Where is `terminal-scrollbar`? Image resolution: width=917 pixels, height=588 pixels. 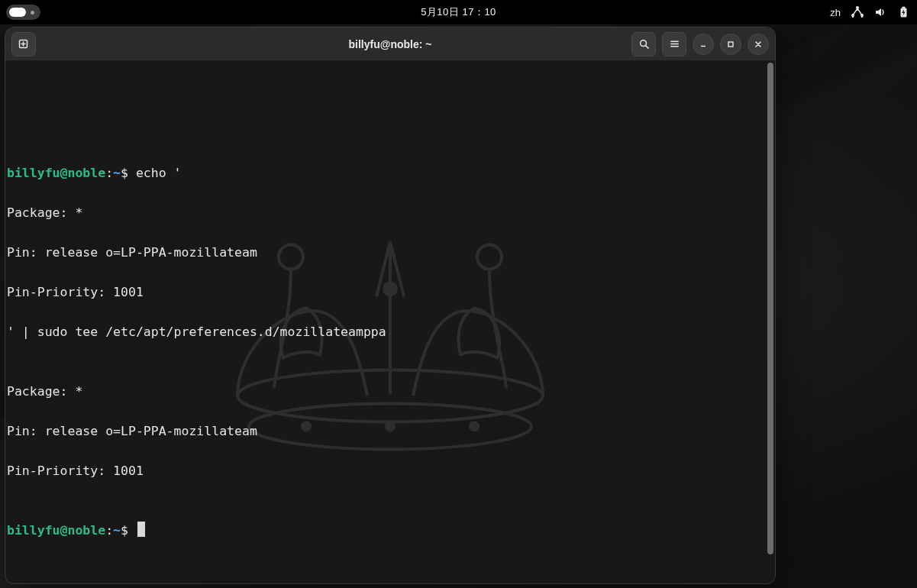 terminal-scrollbar is located at coordinates (770, 309).